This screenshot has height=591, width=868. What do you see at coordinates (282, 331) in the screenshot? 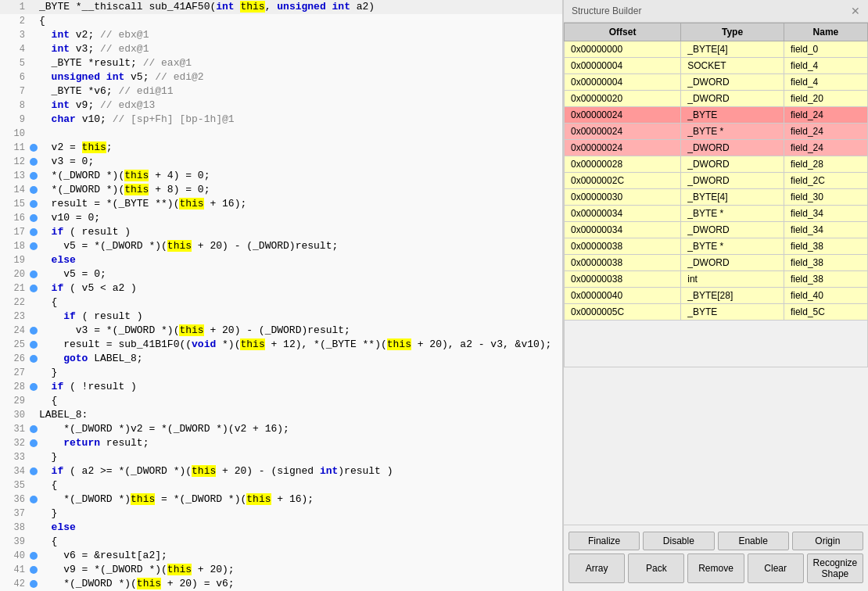
I see `code-line: 24 v3 = *(_DWORD *)(this + 20) - (_DWORD…` at bounding box center [282, 331].